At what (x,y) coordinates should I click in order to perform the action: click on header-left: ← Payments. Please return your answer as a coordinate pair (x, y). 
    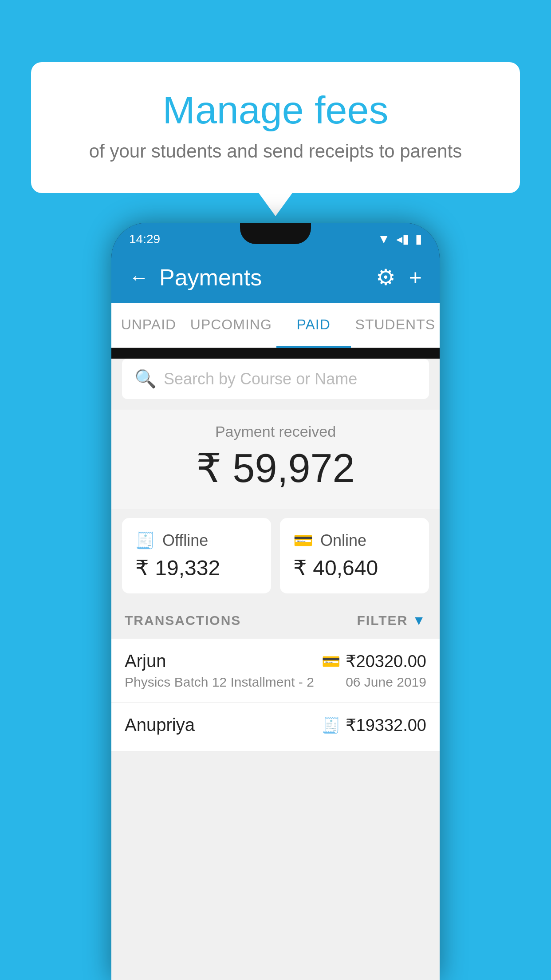
    Looking at the image, I should click on (195, 277).